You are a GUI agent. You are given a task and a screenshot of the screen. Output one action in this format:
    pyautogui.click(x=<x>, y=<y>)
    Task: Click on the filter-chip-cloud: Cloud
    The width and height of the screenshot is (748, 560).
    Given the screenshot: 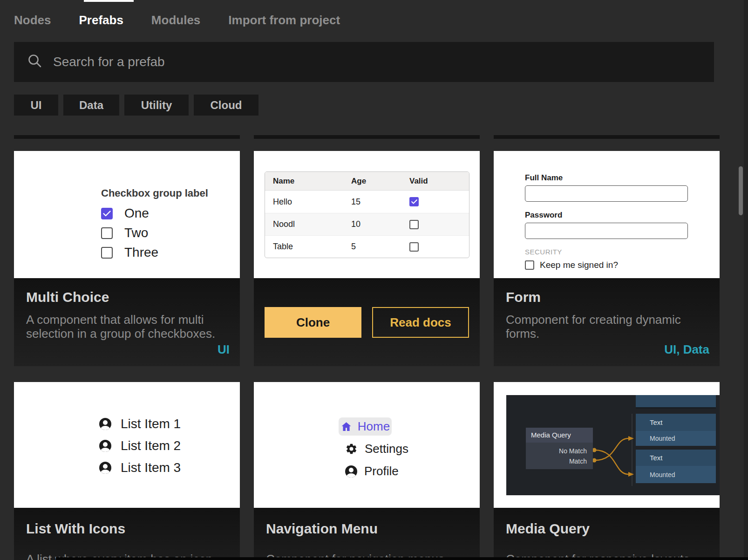 What is the action you would take?
    pyautogui.click(x=226, y=105)
    